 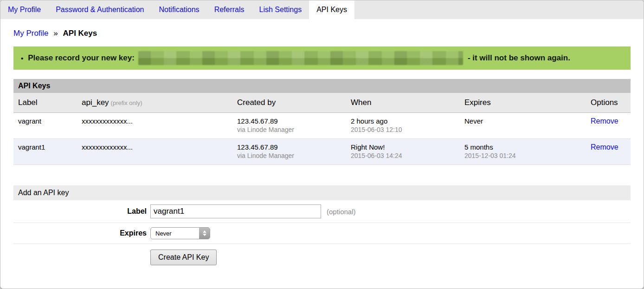 What do you see at coordinates (204, 233) in the screenshot?
I see `select-stepper-icon` at bounding box center [204, 233].